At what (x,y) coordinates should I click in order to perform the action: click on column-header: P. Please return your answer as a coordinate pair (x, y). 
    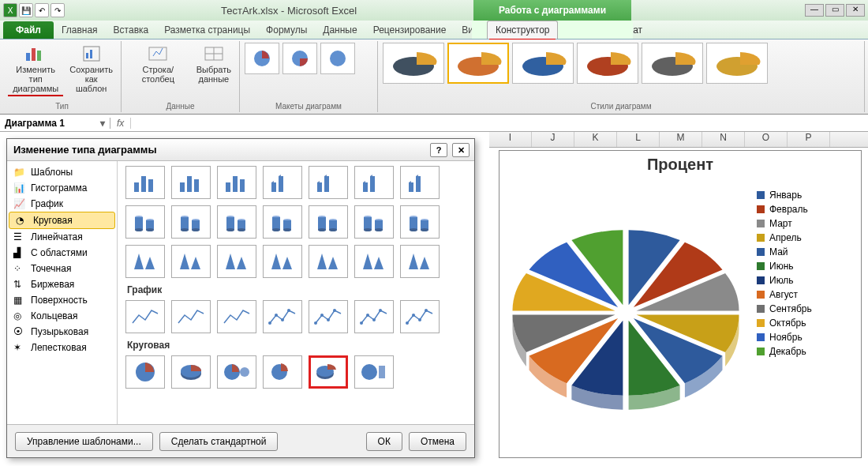
    Looking at the image, I should click on (809, 139).